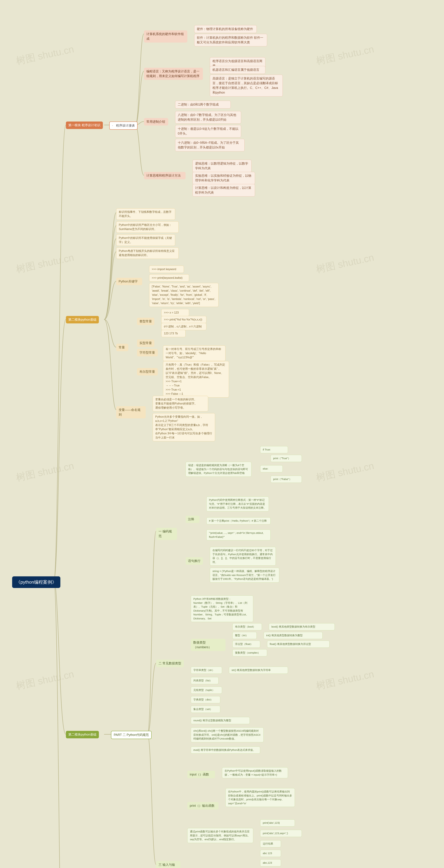  I want to click on m3-complex: 复数类型（complex）, so click(250, 653).